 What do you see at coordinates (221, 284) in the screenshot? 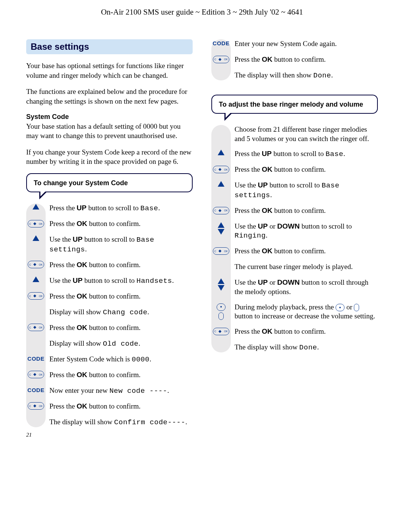
I see `up-down-arrow-icon` at bounding box center [221, 284].